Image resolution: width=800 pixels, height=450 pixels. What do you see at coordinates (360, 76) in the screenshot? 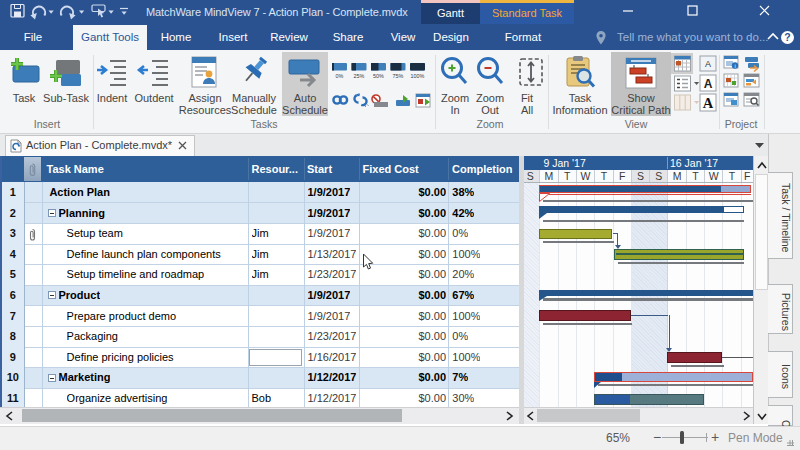
I see `svg-text: 25%` at bounding box center [360, 76].